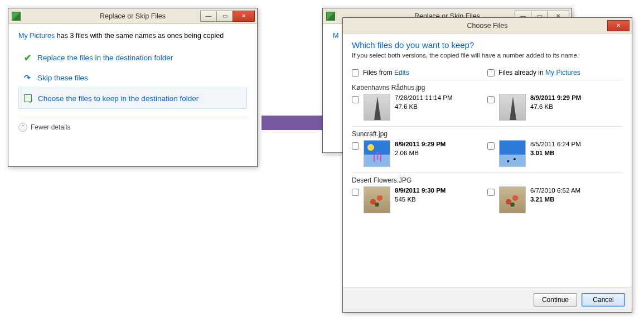  What do you see at coordinates (105, 58) in the screenshot?
I see `option-replace-label: Replace the files in the destination fol…` at bounding box center [105, 58].